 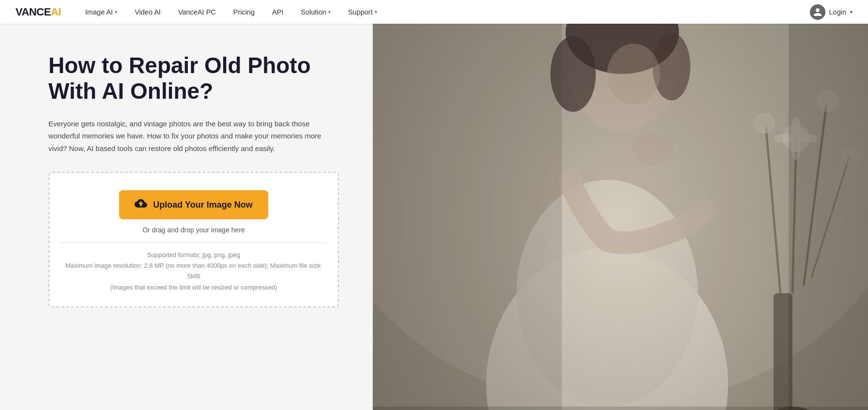 What do you see at coordinates (101, 12) in the screenshot?
I see `nav-item-image-ai: Image AI ▾` at bounding box center [101, 12].